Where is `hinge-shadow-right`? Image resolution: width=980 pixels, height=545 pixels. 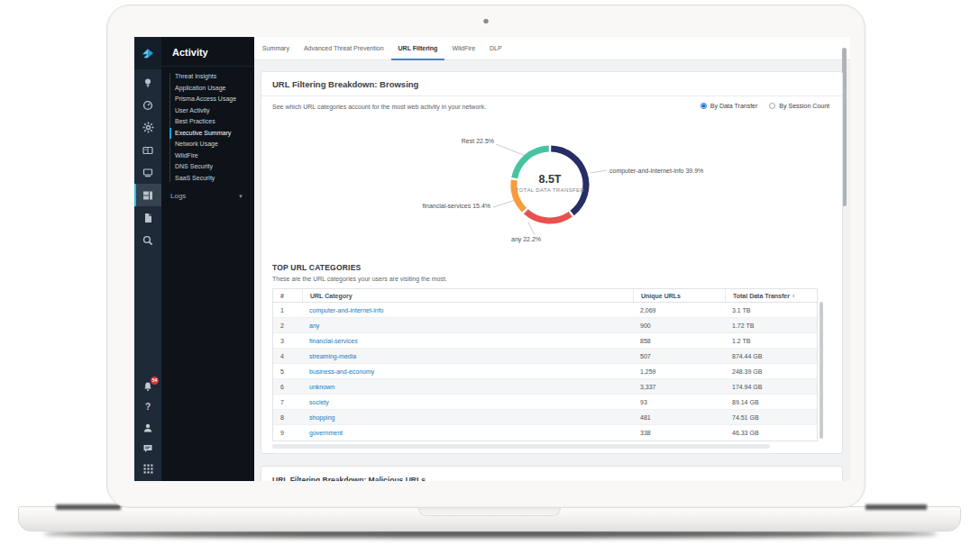 hinge-shadow-right is located at coordinates (896, 507).